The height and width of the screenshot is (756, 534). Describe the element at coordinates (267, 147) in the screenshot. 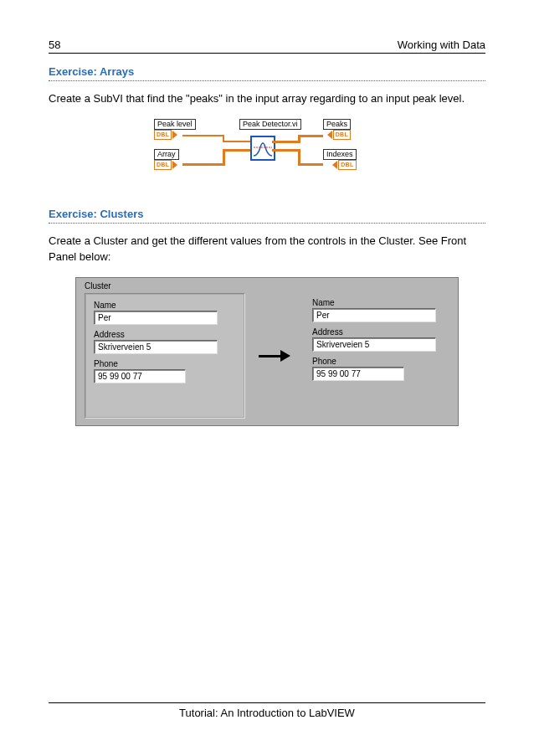

I see `peak-detector-diagram: Peak level DBL Array DBL Peak Detector.v…` at that location.